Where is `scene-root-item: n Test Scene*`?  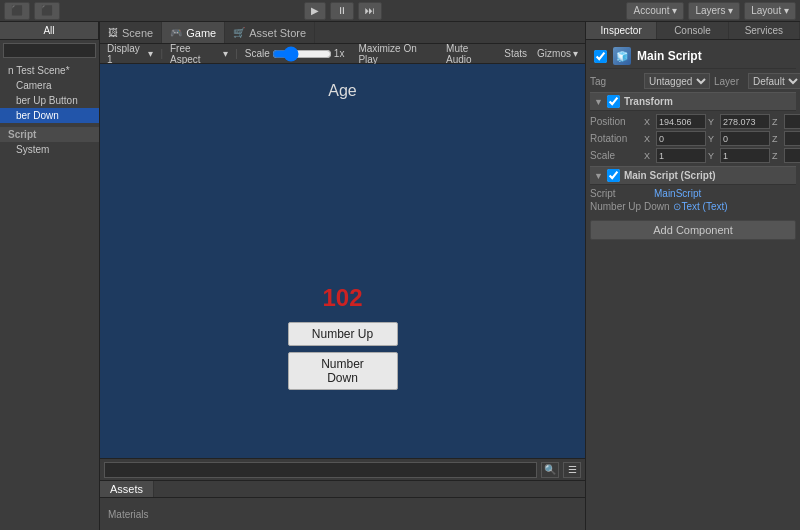
scene-root-item: n Test Scene* is located at coordinates (50, 70).